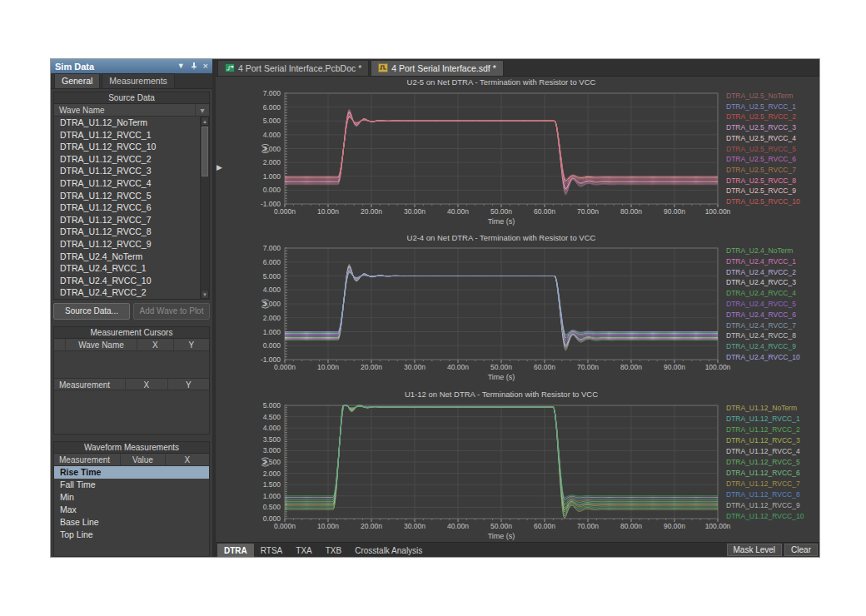 This screenshot has height=616, width=866. What do you see at coordinates (271, 550) in the screenshot?
I see `plot-tab-rtsa: RTSA` at bounding box center [271, 550].